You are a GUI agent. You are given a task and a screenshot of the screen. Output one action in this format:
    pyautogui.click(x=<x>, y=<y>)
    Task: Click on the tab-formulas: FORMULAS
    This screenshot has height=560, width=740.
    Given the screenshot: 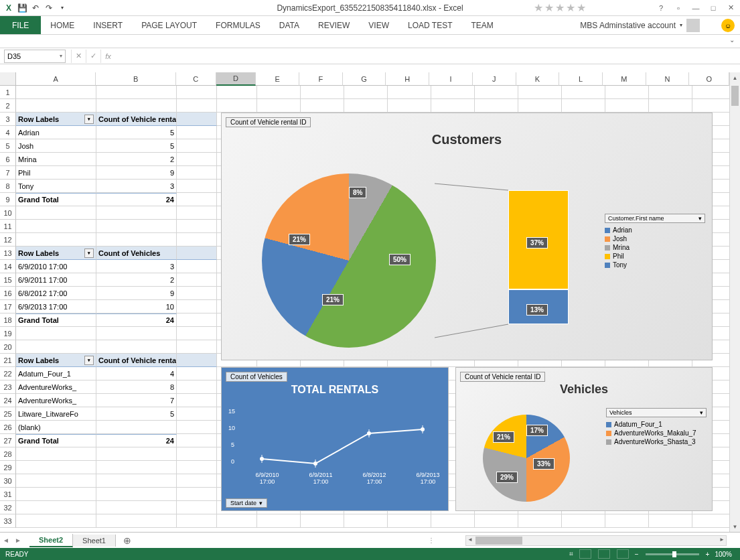 What is the action you would take?
    pyautogui.click(x=238, y=25)
    